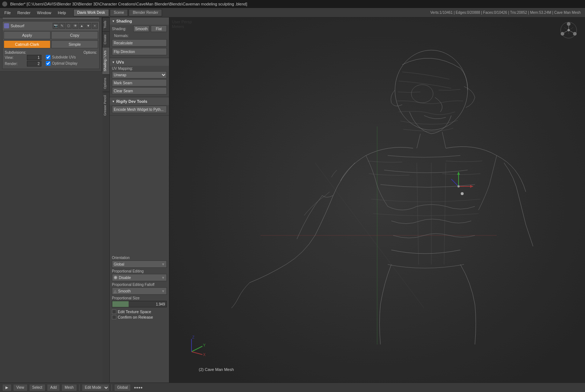  What do you see at coordinates (34, 57) in the screenshot?
I see `view-value` at bounding box center [34, 57].